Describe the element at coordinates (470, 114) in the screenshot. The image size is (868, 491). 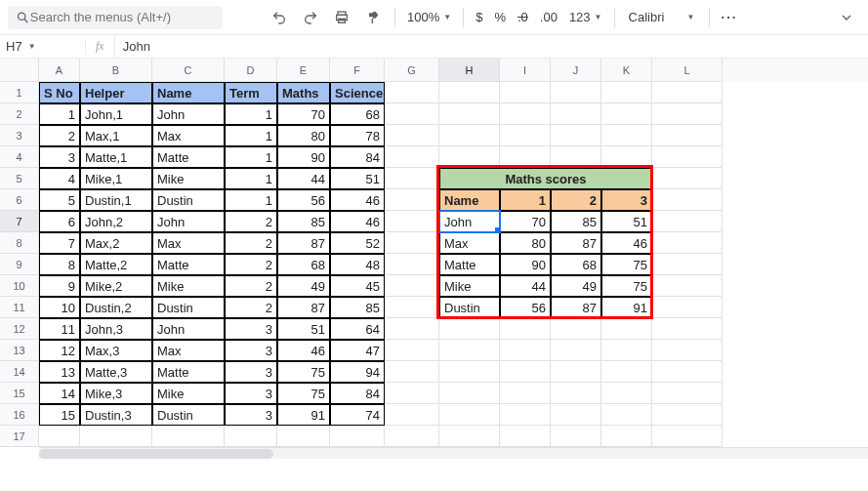
I see `cell-H2` at that location.